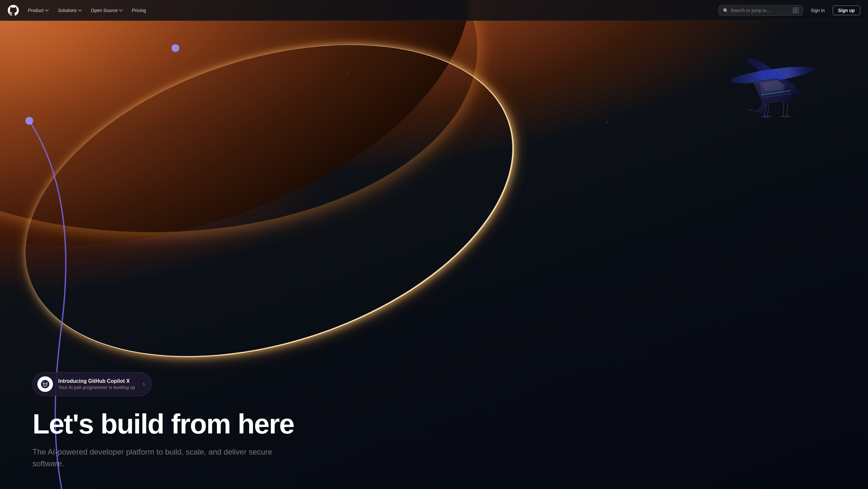 This screenshot has width=868, height=489. Describe the element at coordinates (162, 458) in the screenshot. I see `hero-subheadline: The AI-powered developer platform to bui…` at that location.